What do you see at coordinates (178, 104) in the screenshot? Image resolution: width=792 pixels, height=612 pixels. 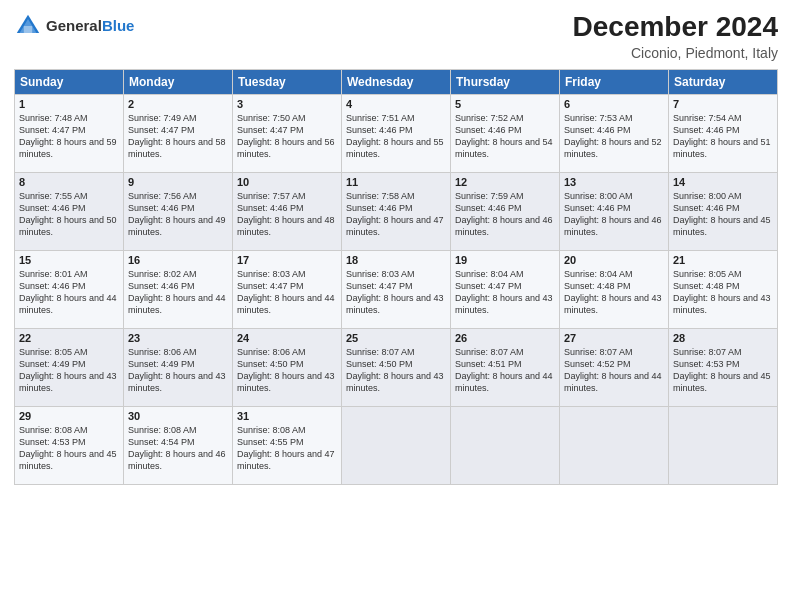 I see `day-number: 2` at bounding box center [178, 104].